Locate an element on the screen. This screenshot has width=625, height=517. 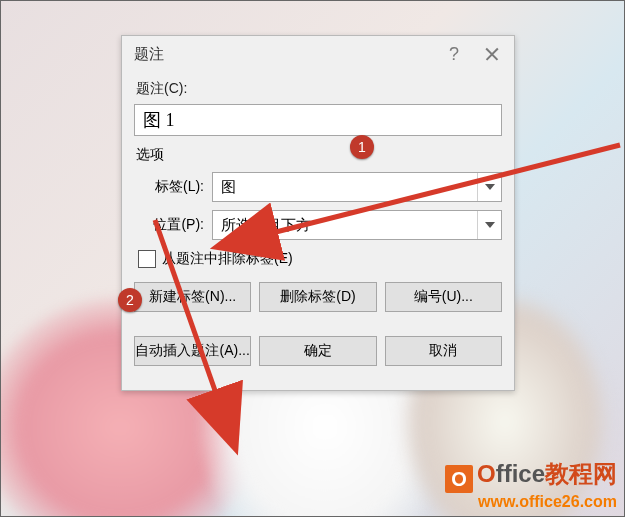
cancel-button: 取消 is located at coordinates (444, 351).